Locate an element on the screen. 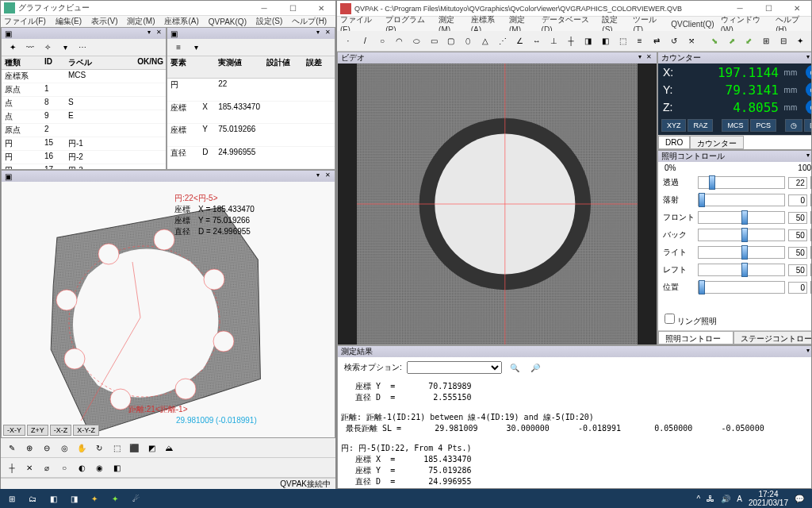 The width and height of the screenshot is (812, 508). cell: 16 is located at coordinates (53, 157).